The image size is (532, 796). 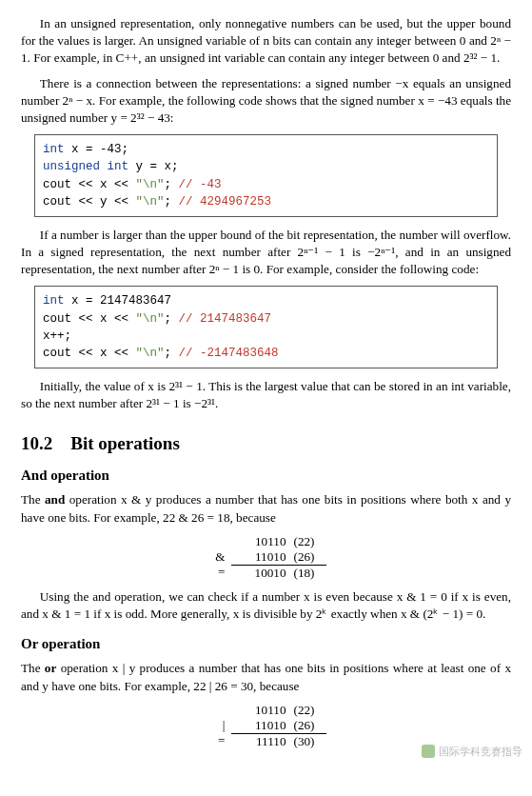 I want to click on and-math-table: 10110 (22) & 11010 (26) = 10010 (18), so click(x=266, y=558).